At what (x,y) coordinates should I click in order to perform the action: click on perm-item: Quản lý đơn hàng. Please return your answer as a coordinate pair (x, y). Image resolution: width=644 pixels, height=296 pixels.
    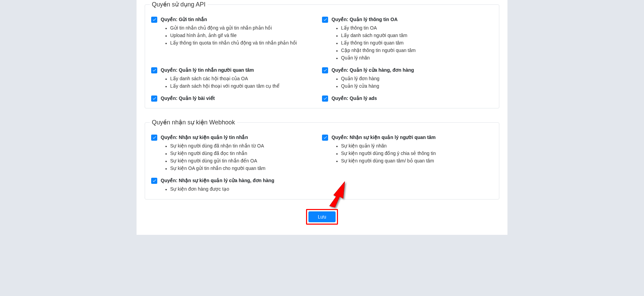
    Looking at the image, I should click on (415, 79).